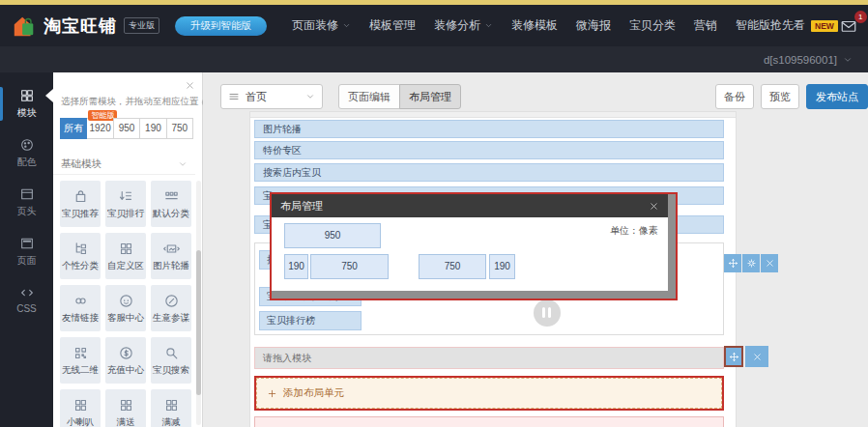 The width and height of the screenshot is (868, 427). Describe the element at coordinates (489, 151) in the screenshot. I see `canvas-row-special-price: 特价专区` at that location.